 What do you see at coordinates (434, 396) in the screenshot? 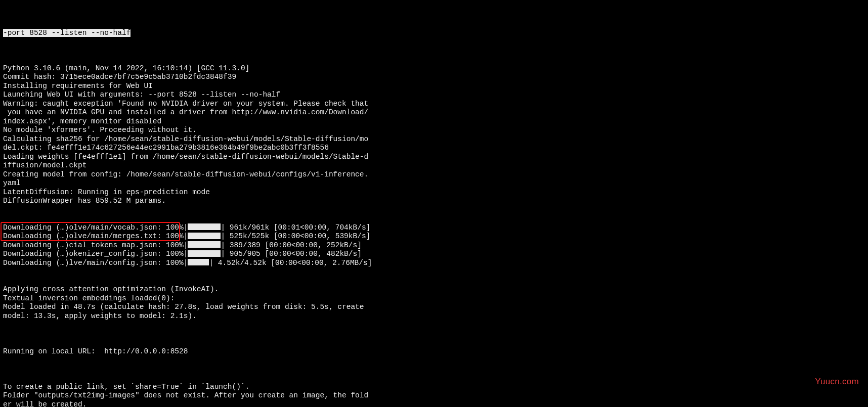
I see `terminal-line: Folder "outputs/txt2img-images" does not…` at bounding box center [434, 396].